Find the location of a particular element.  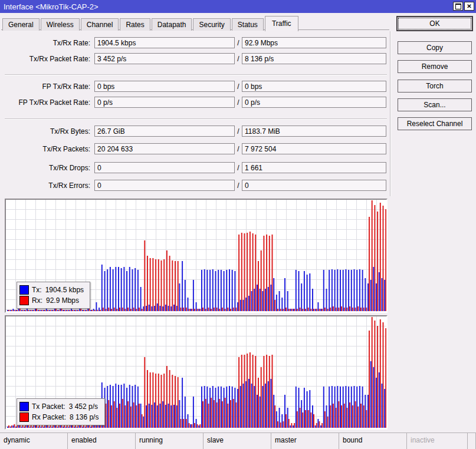

tx-rx-rate-graph-legend: Tx:1904.5 kbpsRx:92.9 Mbps is located at coordinates (53, 295).